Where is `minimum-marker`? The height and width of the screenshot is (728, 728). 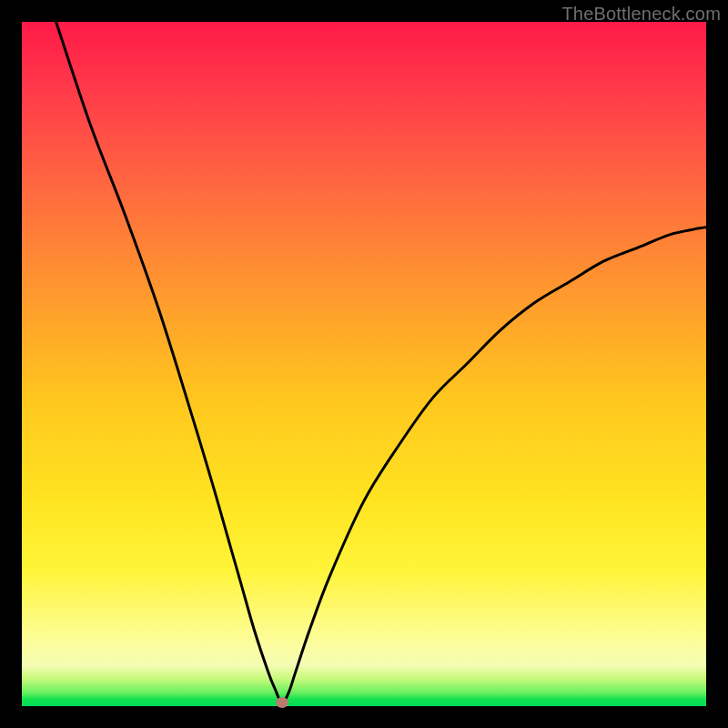 minimum-marker is located at coordinates (282, 703).